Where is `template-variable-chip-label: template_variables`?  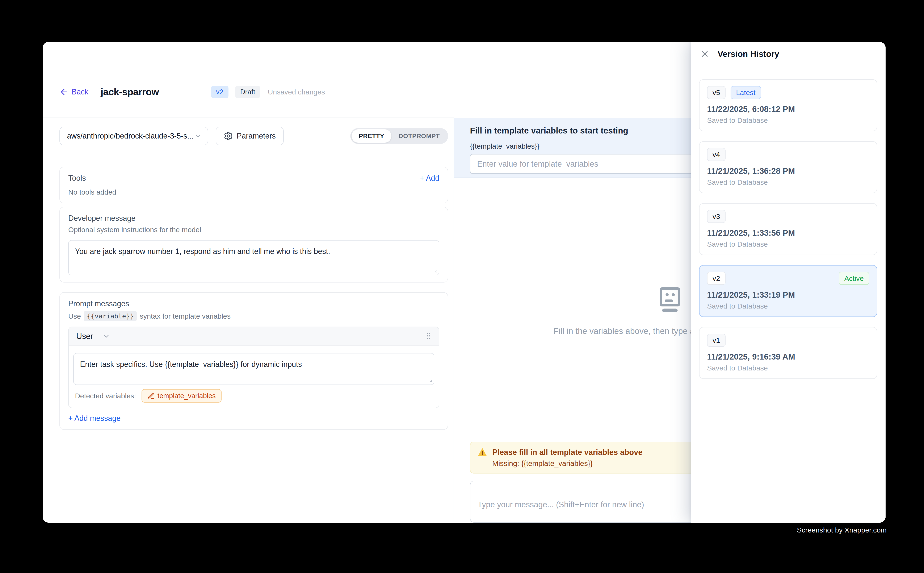
template-variable-chip-label: template_variables is located at coordinates (187, 396).